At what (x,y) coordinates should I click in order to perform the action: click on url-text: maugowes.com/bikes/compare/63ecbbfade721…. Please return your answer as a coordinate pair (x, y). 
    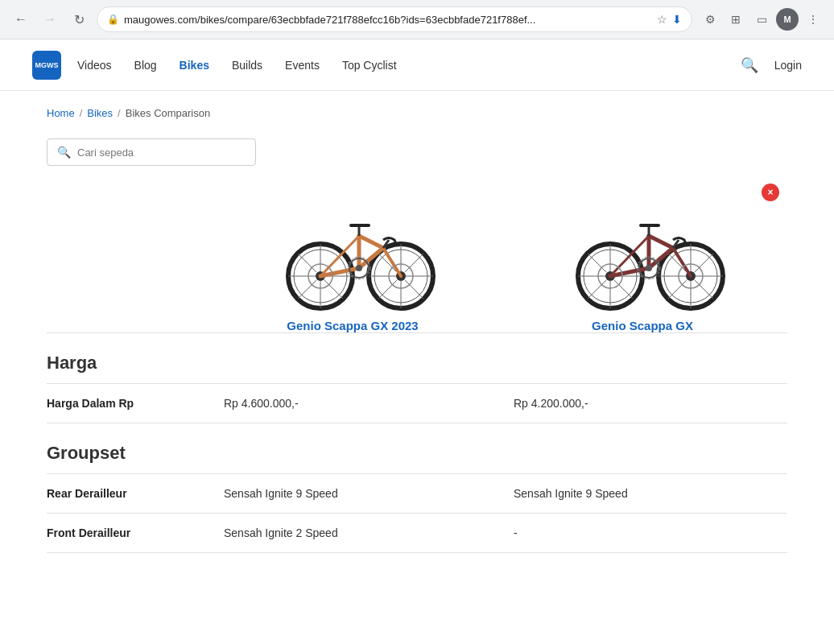
    Looking at the image, I should click on (388, 19).